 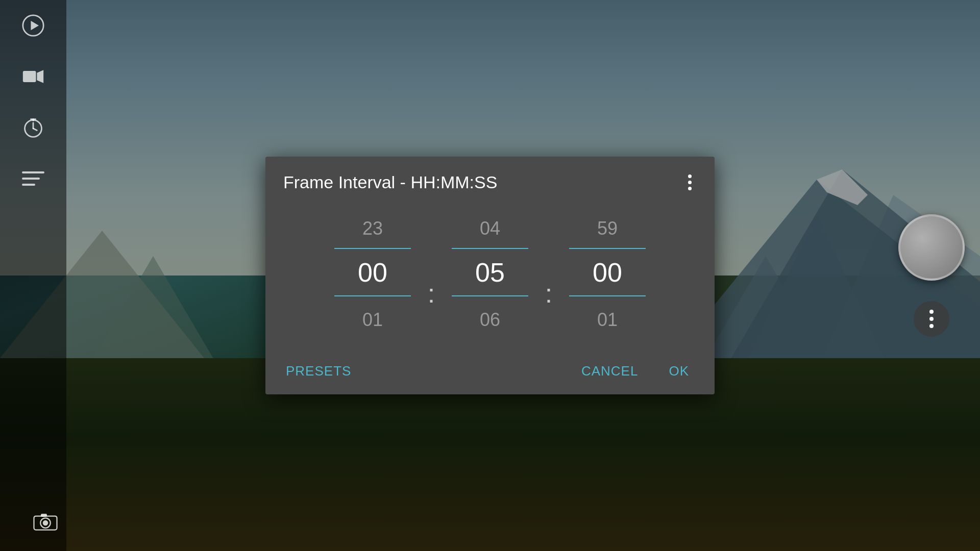 I want to click on minutes-below: 06, so click(x=490, y=320).